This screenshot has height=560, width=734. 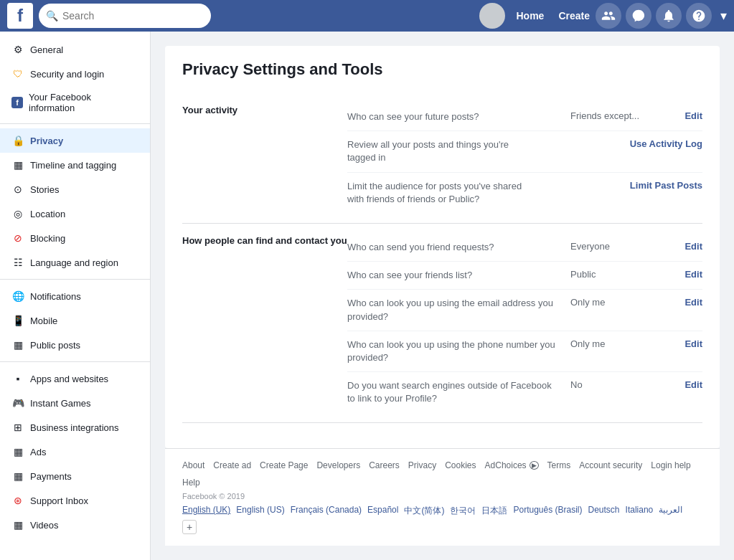 I want to click on find-question-3: Who can look you up using the phone numb…, so click(x=453, y=351).